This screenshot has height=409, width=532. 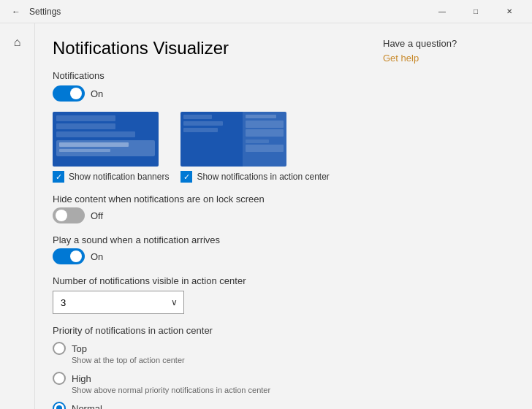 What do you see at coordinates (105, 148) in the screenshot?
I see `sim-card` at bounding box center [105, 148].